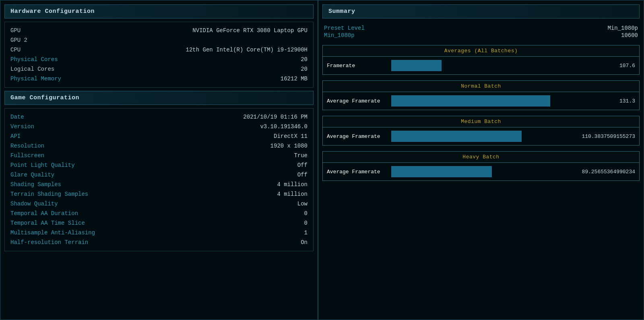 The height and width of the screenshot is (320, 644). What do you see at coordinates (481, 166) in the screenshot?
I see `heavy-batch-section: Heavy Batch Average Framerate 89.2565536…` at bounding box center [481, 166].